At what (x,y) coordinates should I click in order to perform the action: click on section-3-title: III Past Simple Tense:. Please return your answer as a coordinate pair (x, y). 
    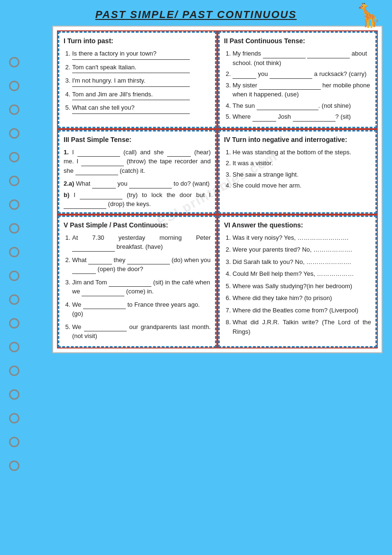
    Looking at the image, I should click on (137, 140).